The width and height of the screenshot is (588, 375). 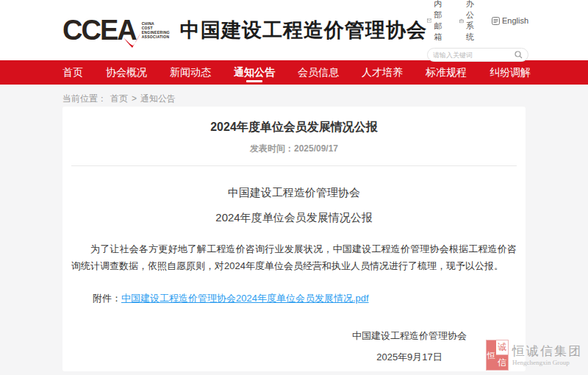 I want to click on nav-item-about: 协会概况, so click(x=126, y=72).